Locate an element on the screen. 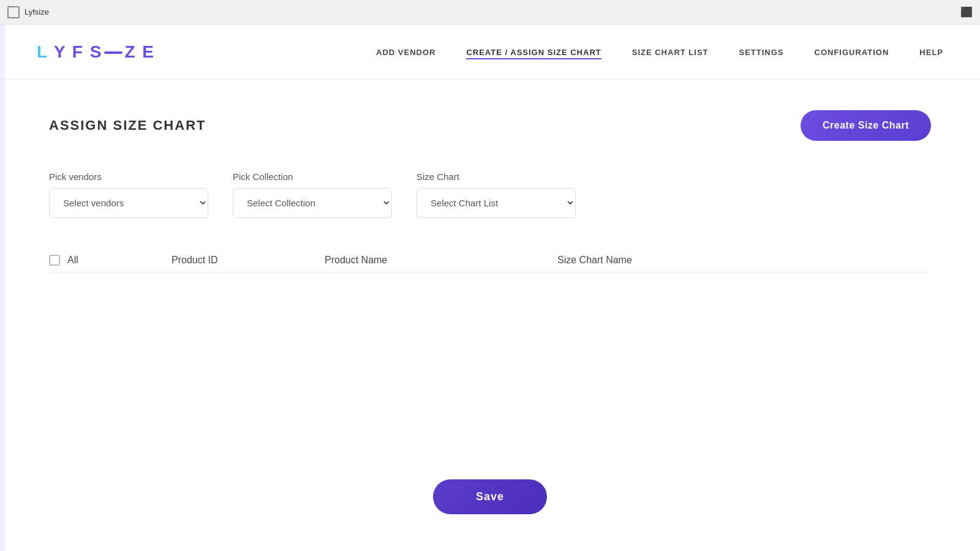 The height and width of the screenshot is (551, 980). logo-letter-z: Z is located at coordinates (130, 51).